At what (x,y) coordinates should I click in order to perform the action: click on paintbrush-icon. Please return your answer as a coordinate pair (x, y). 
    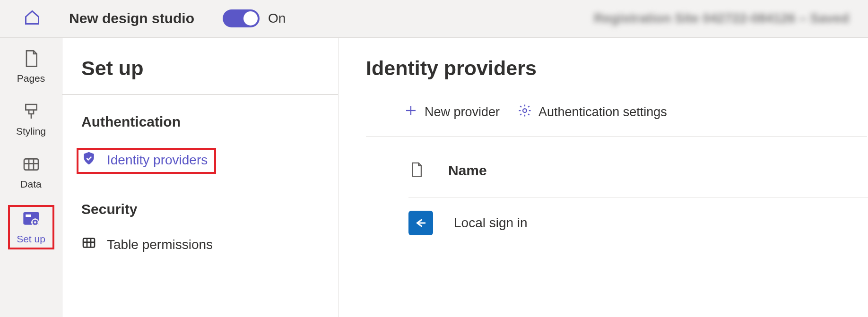
    Looking at the image, I should click on (31, 112).